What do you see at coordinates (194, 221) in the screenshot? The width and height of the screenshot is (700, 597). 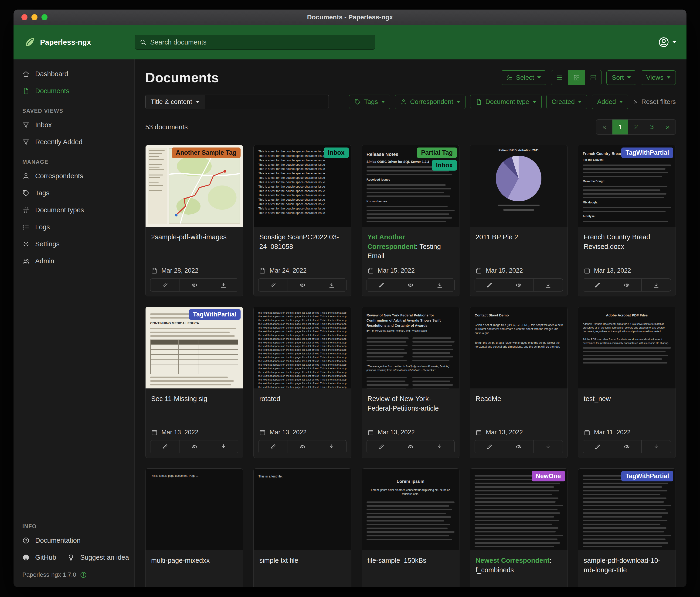 I see `document-card: Another Sample Tag2sample-pdf-with-image…` at bounding box center [194, 221].